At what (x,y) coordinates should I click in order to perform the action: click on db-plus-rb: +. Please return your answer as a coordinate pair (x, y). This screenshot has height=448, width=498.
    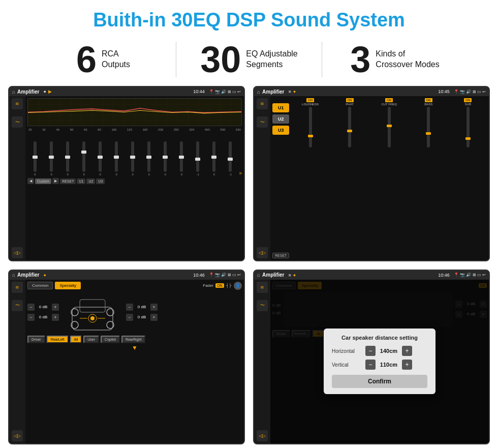
    Looking at the image, I should click on (154, 317).